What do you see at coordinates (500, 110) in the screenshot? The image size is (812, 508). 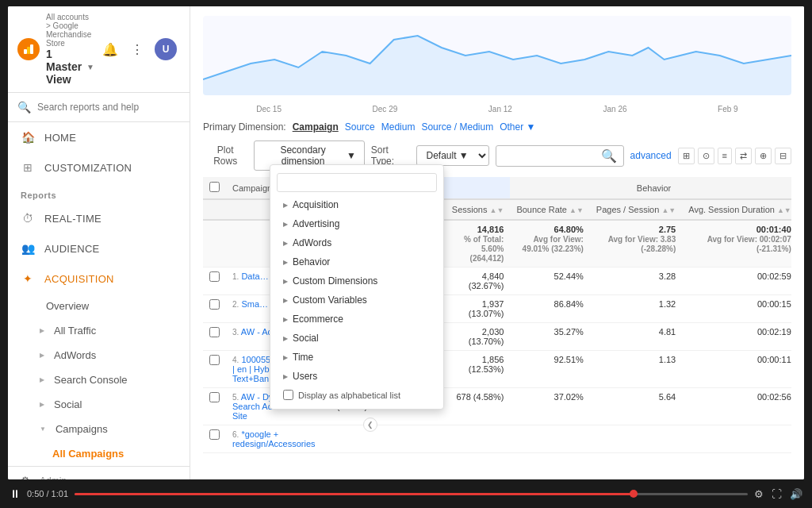 I see `date-label-3: Jan 12` at bounding box center [500, 110].